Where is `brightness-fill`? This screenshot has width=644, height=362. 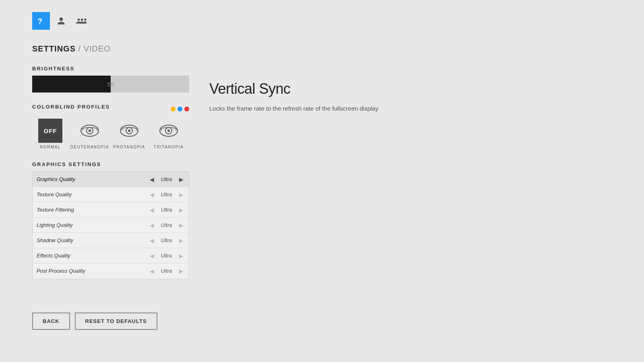 brightness-fill is located at coordinates (72, 84).